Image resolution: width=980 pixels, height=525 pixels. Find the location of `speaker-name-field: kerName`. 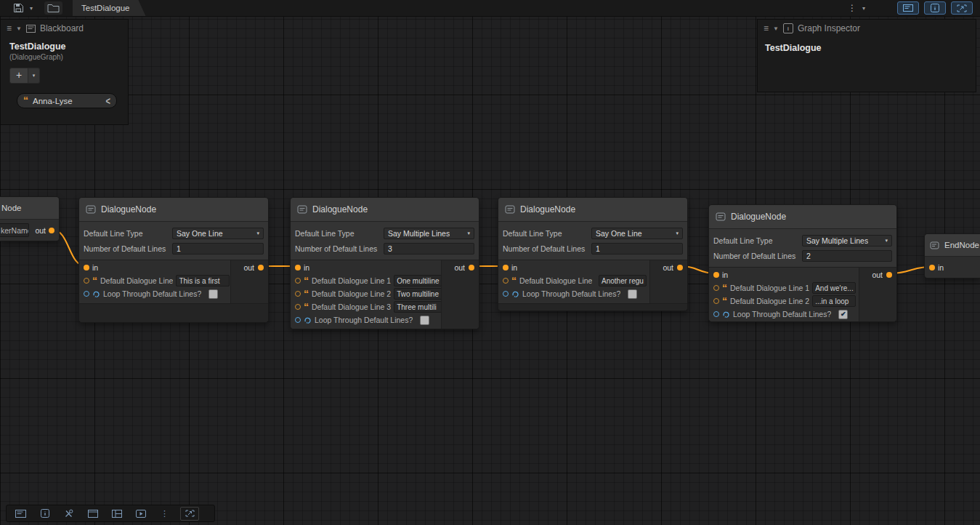

speaker-name-field: kerName is located at coordinates (15, 230).